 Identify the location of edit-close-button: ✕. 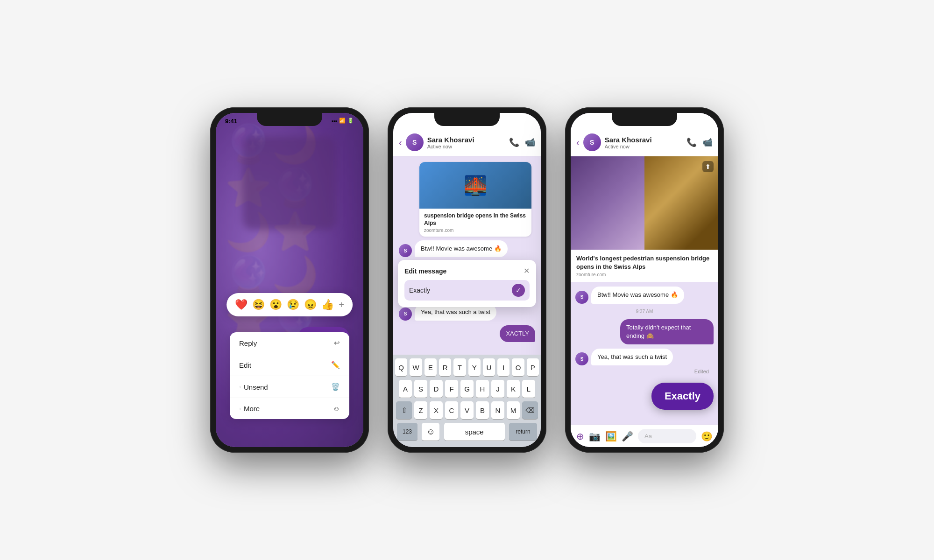
(527, 271).